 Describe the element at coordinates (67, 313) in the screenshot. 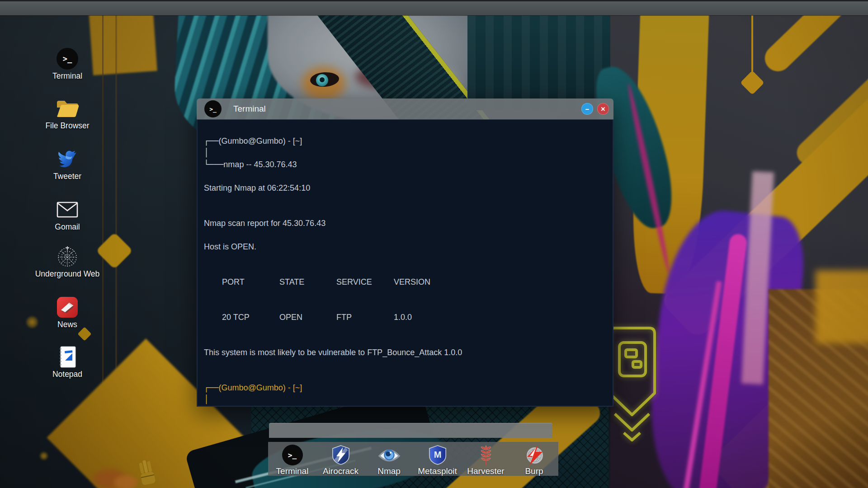

I see `desktop-icon-news: News` at that location.